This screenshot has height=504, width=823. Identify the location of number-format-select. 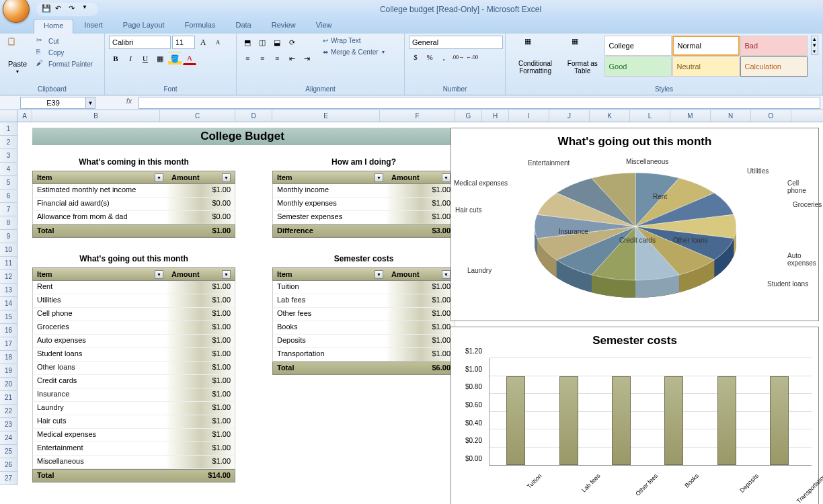
(456, 42).